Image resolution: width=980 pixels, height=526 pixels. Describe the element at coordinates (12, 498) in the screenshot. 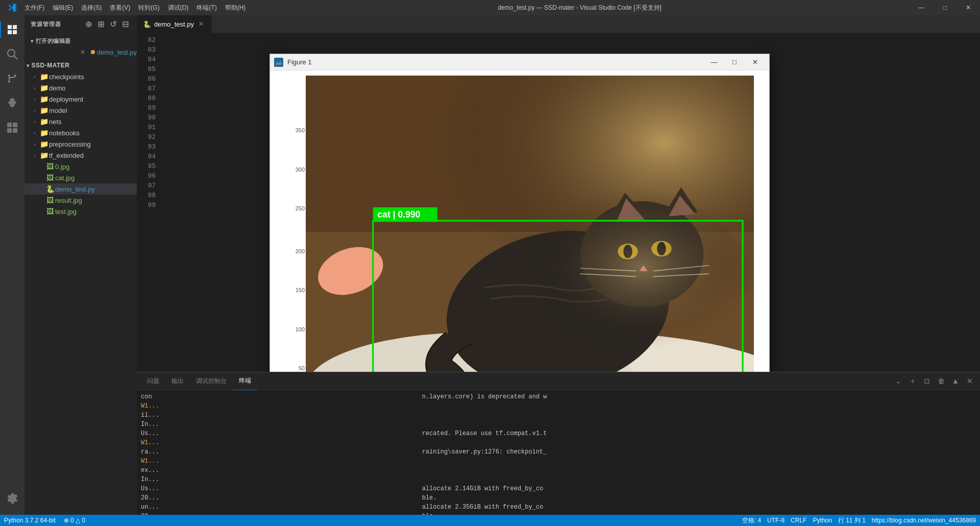

I see `activity-settings` at that location.